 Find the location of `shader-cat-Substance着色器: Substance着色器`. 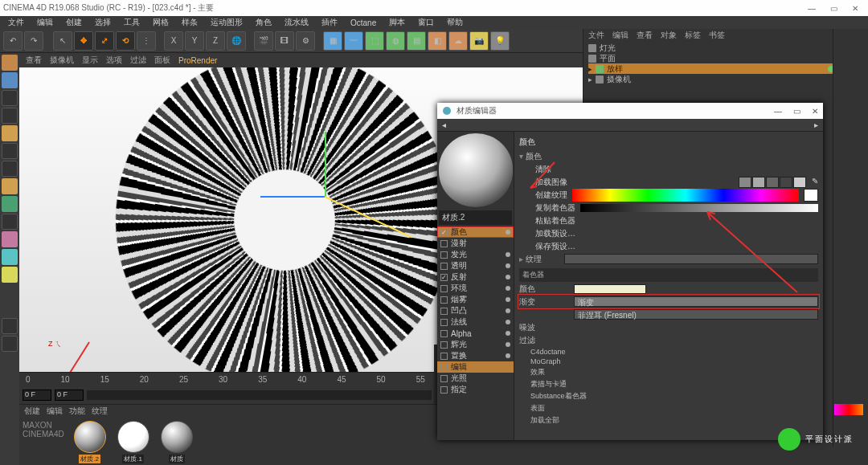

shader-cat-Substance着色器: Substance着色器 is located at coordinates (669, 397).